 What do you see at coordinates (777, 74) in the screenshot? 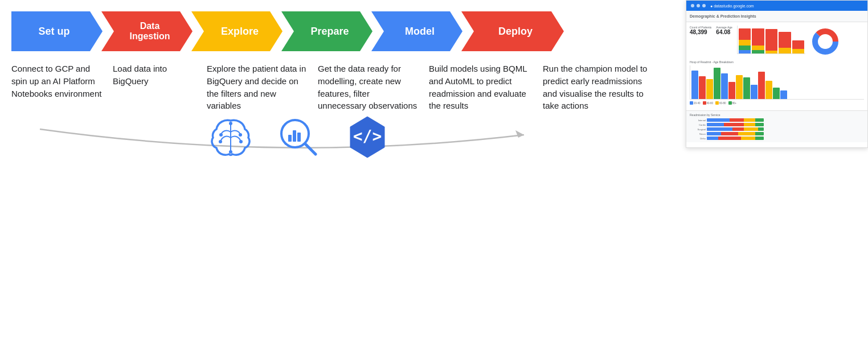
I see `dashboard-preview: ● datastudio.google.com Demographic & Pr…` at bounding box center [777, 74].